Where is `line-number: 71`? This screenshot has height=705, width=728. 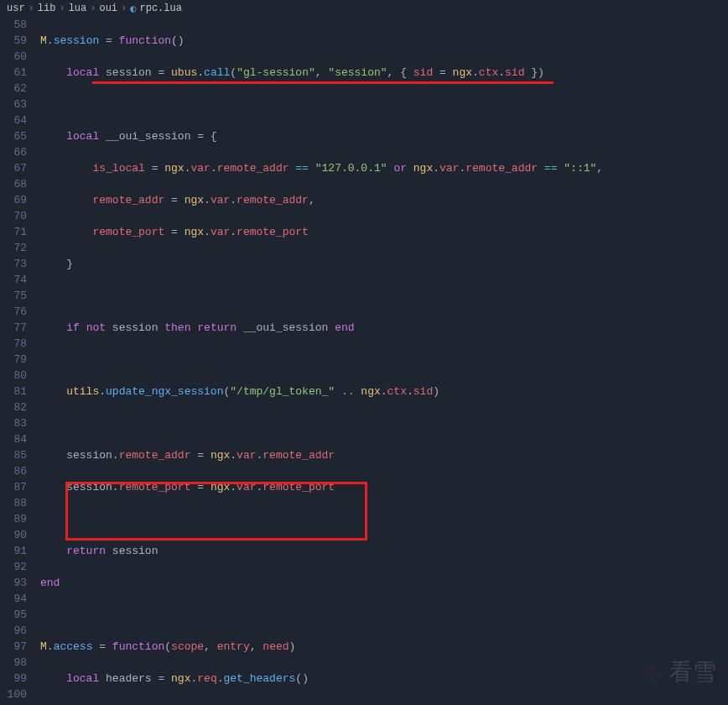
line-number: 71 is located at coordinates (13, 232).